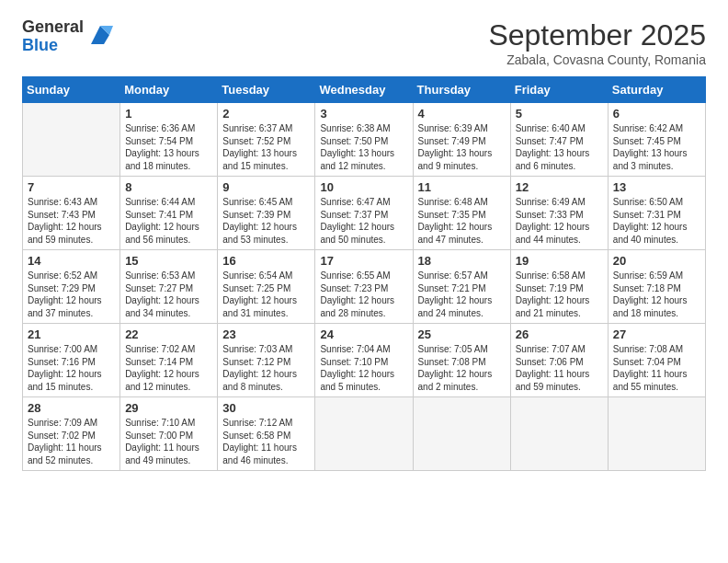 This screenshot has width=728, height=563. Describe the element at coordinates (267, 147) in the screenshot. I see `day-info: Sunrise: 6:37 AMSunset: 7:52 PMDaylight:…` at that location.